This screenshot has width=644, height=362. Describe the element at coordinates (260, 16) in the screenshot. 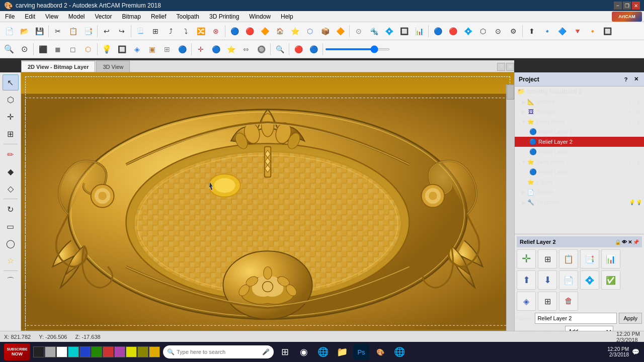

I see `menu-window: Window` at that location.